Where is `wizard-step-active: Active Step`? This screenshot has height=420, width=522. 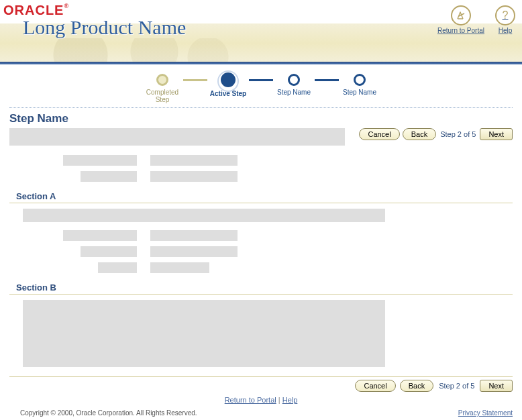 wizard-step-active: Active Step is located at coordinates (228, 86).